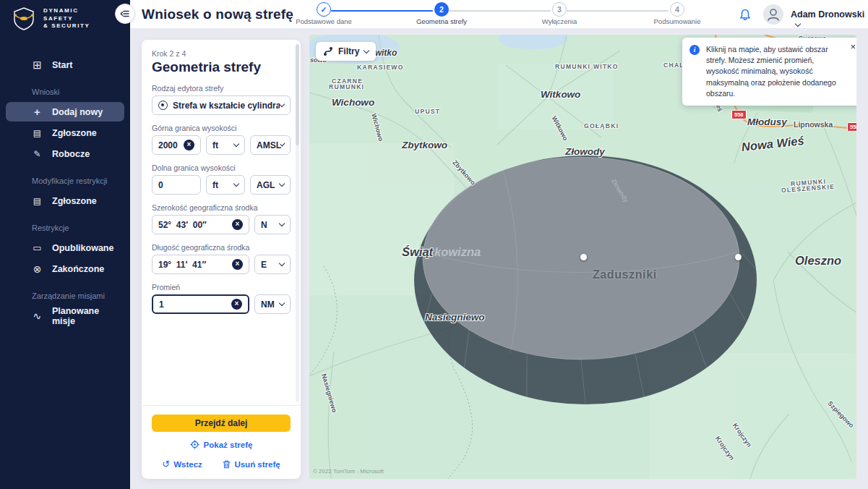  Describe the element at coordinates (561, 94) in the screenshot. I see `map-label: Witkowo` at that location.